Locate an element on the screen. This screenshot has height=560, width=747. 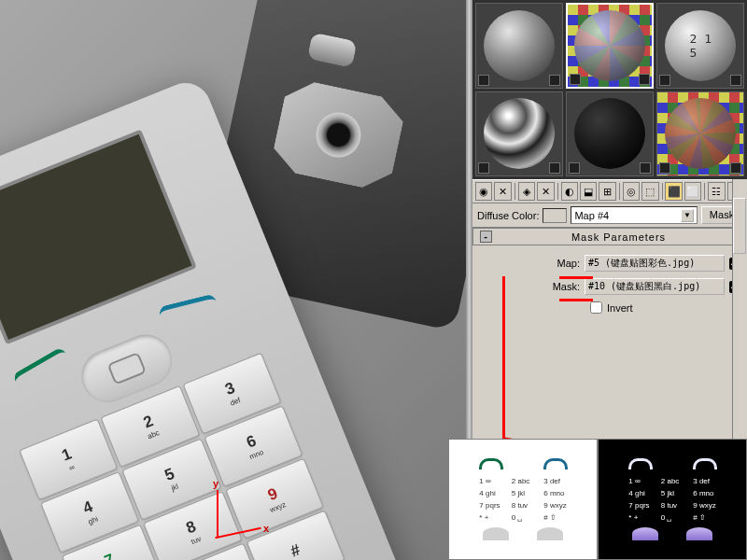
bracket-green-icon is located at coordinates (491, 464).